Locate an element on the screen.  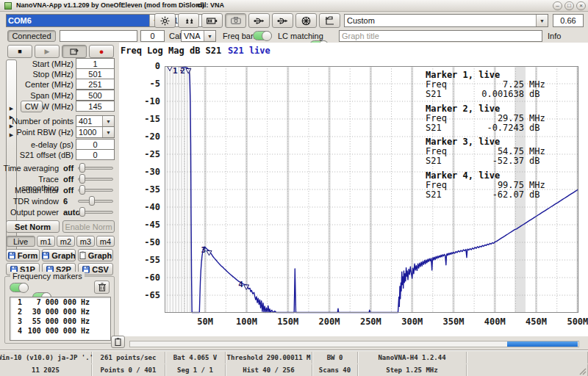
marker-list-row: 4 100 000 000 Hz is located at coordinates (60, 330).